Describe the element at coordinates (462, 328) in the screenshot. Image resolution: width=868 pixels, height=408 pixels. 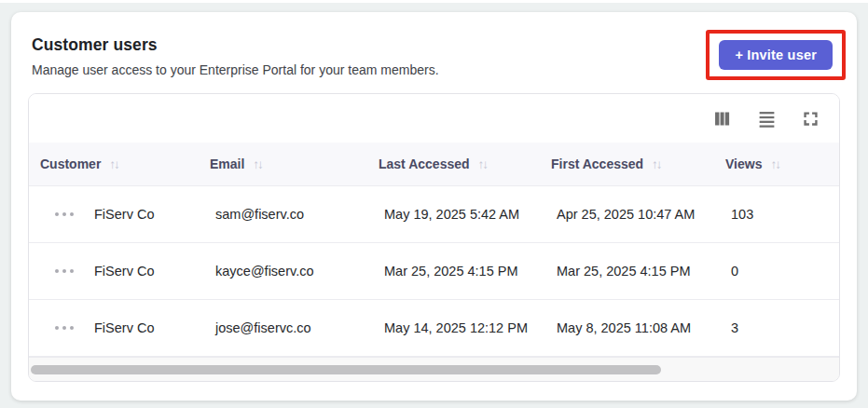
I see `last-accessed-cell: May 14, 2025 12:12 PM` at that location.